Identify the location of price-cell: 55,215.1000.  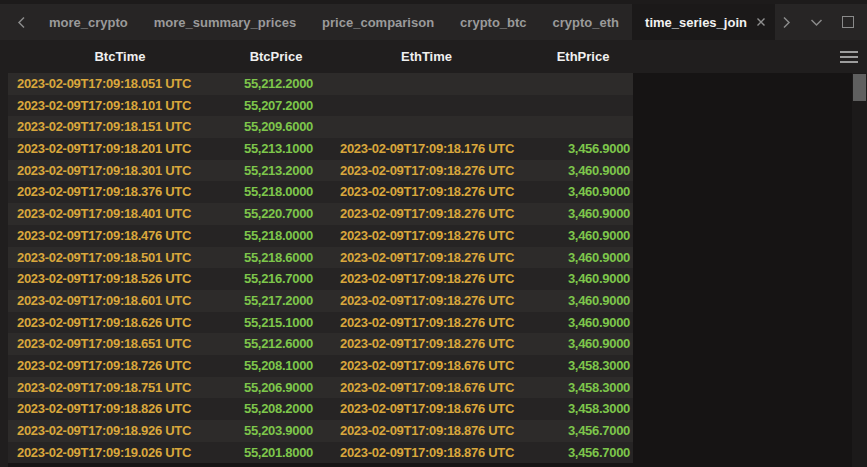
(276, 323).